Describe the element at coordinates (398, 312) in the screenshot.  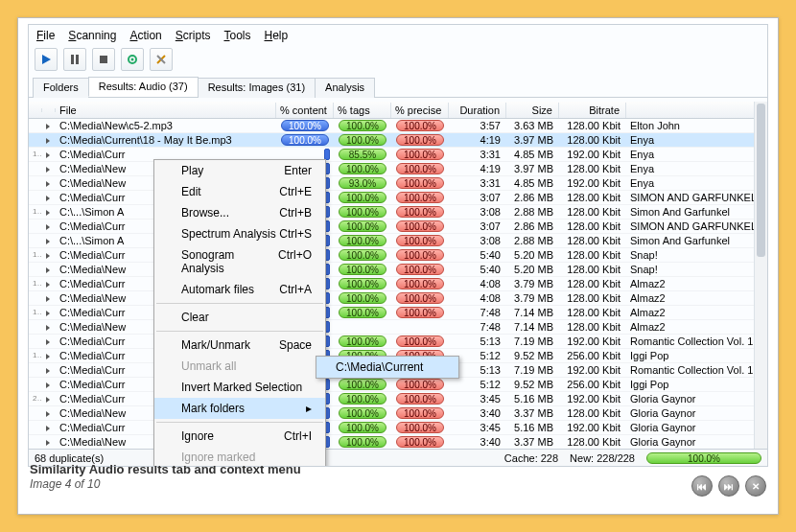
I see `table-row: 1 8C:\Media\Curr100.0%100.0%7:487.14 MB1…` at that location.